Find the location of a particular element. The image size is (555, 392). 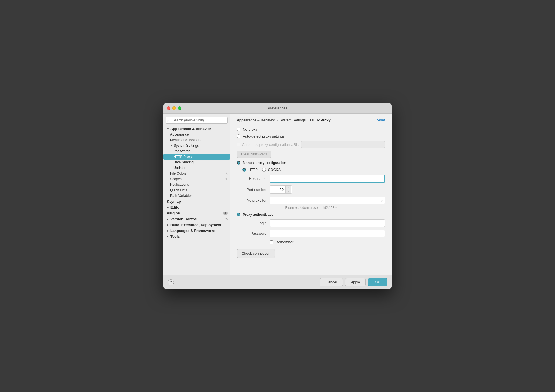

triangle-icon: ▼ is located at coordinates (168, 129).